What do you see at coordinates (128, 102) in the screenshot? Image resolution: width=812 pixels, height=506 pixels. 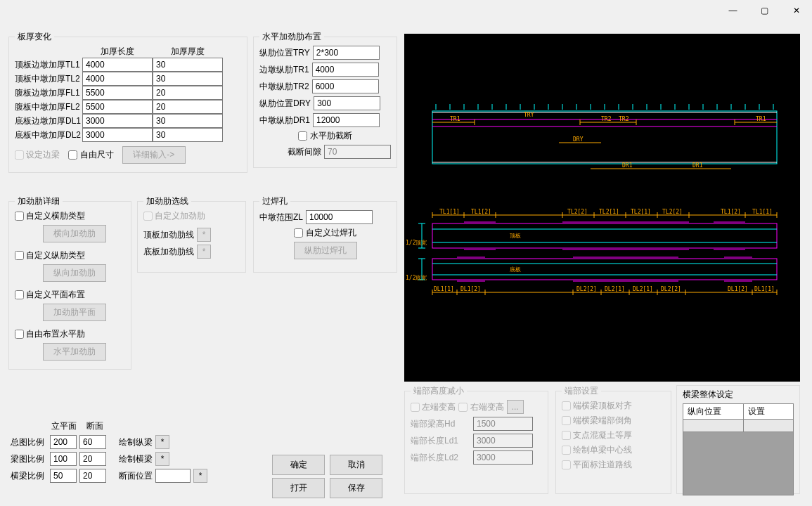 I see `panel-thickness: 板厚变化 加厚长度 加厚厚度 顶板边墩加厚TL1 顶板中墩加厚TL2 腹板边墩加…` at bounding box center [128, 102].